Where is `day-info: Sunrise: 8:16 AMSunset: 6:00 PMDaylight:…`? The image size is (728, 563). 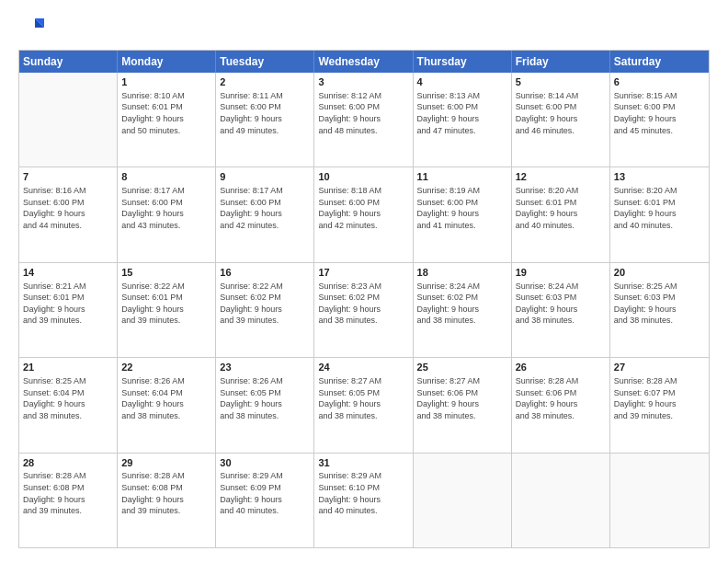 day-info: Sunrise: 8:16 AMSunset: 6:00 PMDaylight:… is located at coordinates (68, 208).